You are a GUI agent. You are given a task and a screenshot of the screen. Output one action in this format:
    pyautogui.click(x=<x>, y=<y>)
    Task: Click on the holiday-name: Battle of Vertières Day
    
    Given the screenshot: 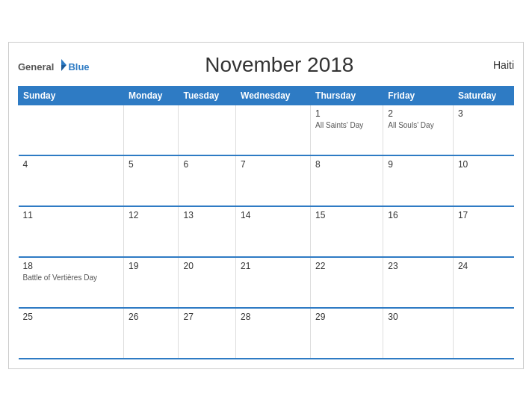 What is the action you would take?
    pyautogui.click(x=72, y=278)
    